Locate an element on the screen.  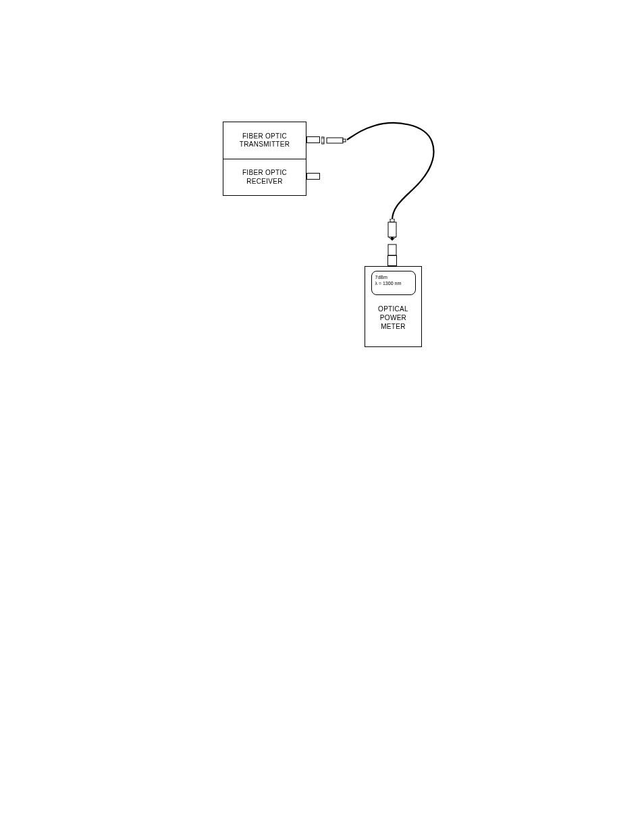
receiver-port is located at coordinates (313, 176).